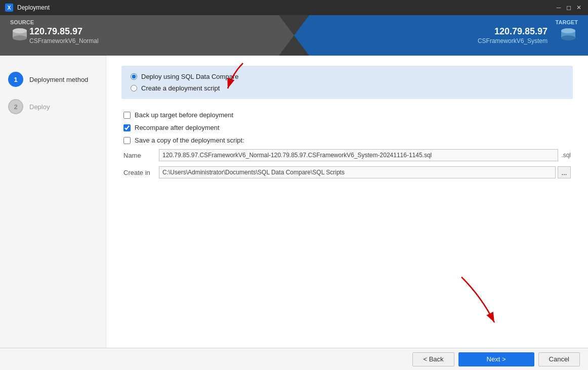 Image resolution: width=588 pixels, height=370 pixels. What do you see at coordinates (579, 8) in the screenshot?
I see `close-button: ✕` at bounding box center [579, 8].